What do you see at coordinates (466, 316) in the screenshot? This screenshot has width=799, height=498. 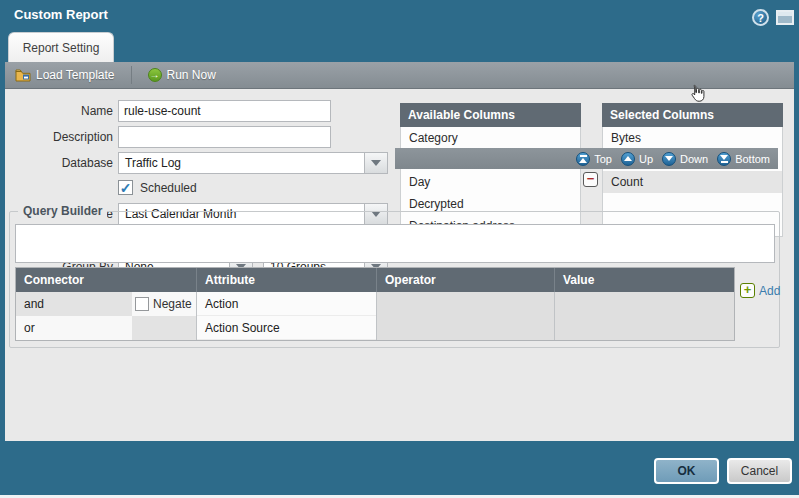 I see `operator-column` at bounding box center [466, 316].